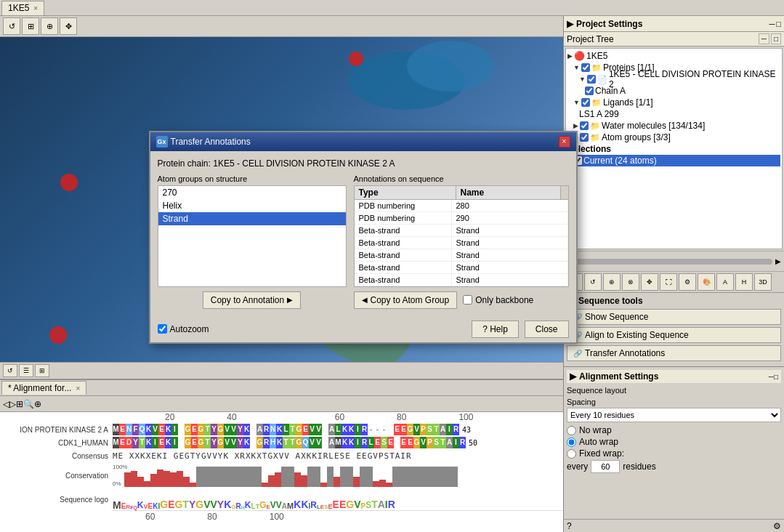 The image size is (784, 532). Describe the element at coordinates (363, 241) in the screenshot. I see `modal-columns: Atom groups on structure 270 Helix Stran…` at that location.